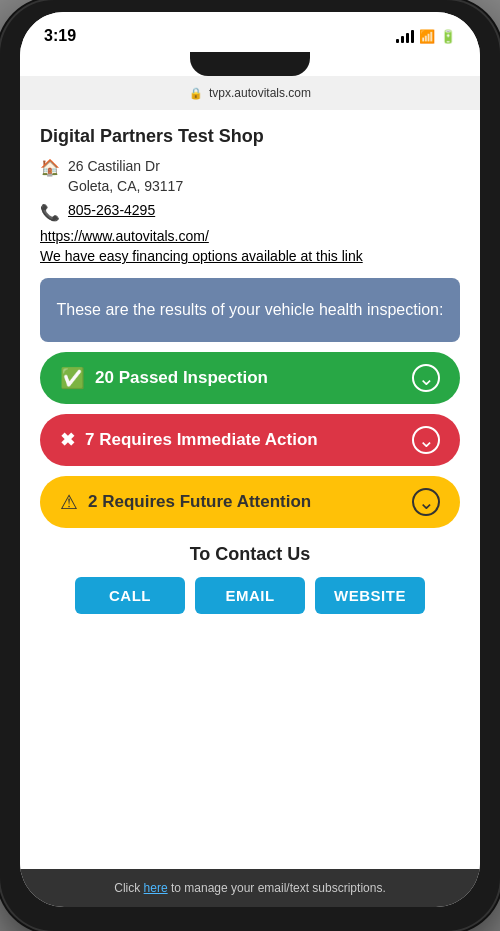  I want to click on footer-text: Click here to manage your email/text sub…, so click(250, 888).